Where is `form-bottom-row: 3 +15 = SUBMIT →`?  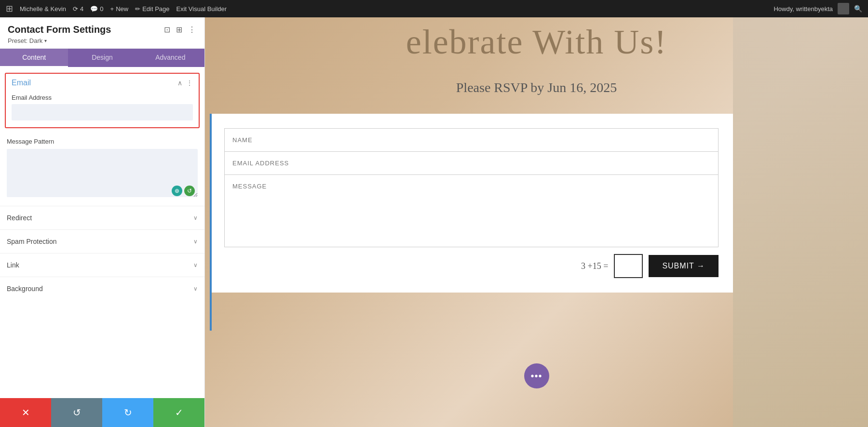 form-bottom-row: 3 +15 = SUBMIT → is located at coordinates (472, 266).